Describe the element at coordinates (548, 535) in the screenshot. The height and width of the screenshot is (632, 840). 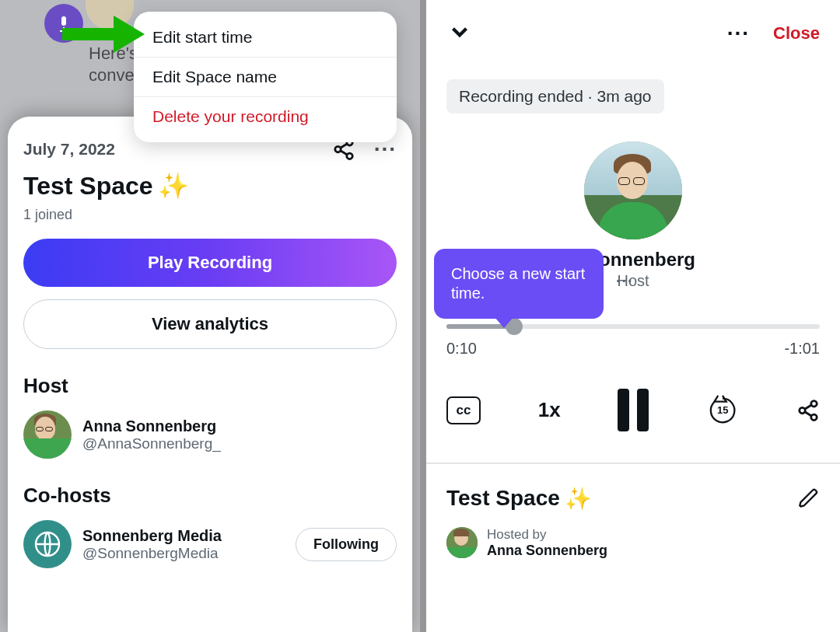
I see `hosted-by-label: Hosted by` at that location.